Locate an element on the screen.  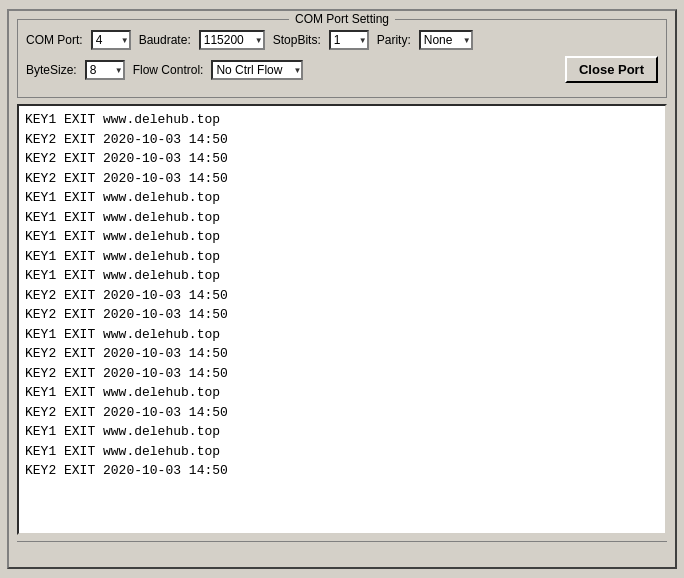
bytesize-label: ByteSize: is located at coordinates (52, 70).